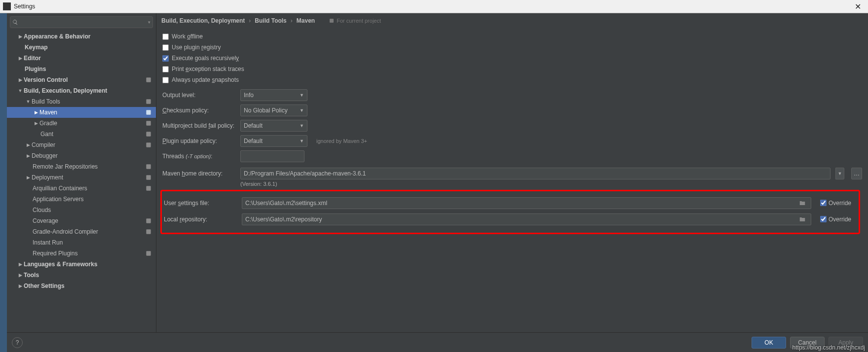 The height and width of the screenshot is (352, 868). I want to click on maven-home-label: Maven home directory:, so click(199, 174).